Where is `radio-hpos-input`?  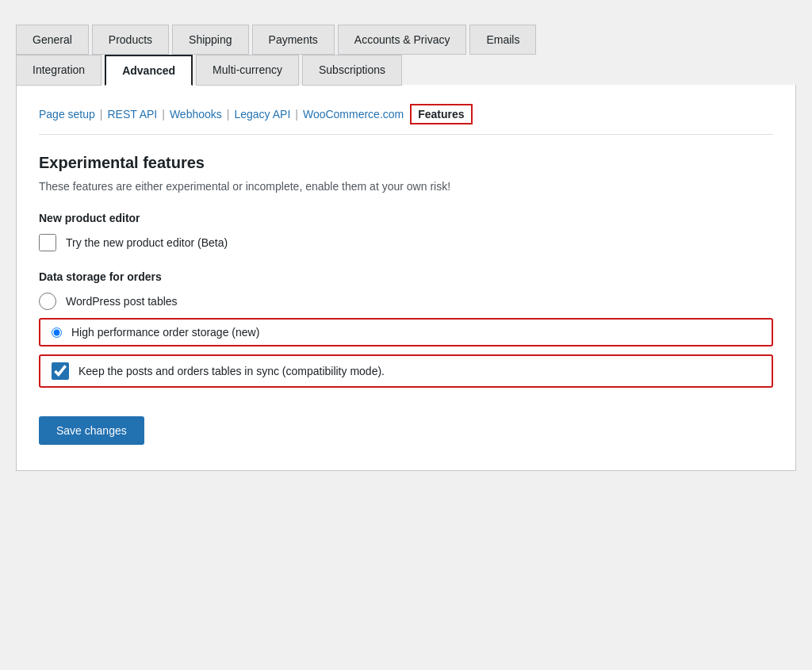 radio-hpos-input is located at coordinates (57, 333).